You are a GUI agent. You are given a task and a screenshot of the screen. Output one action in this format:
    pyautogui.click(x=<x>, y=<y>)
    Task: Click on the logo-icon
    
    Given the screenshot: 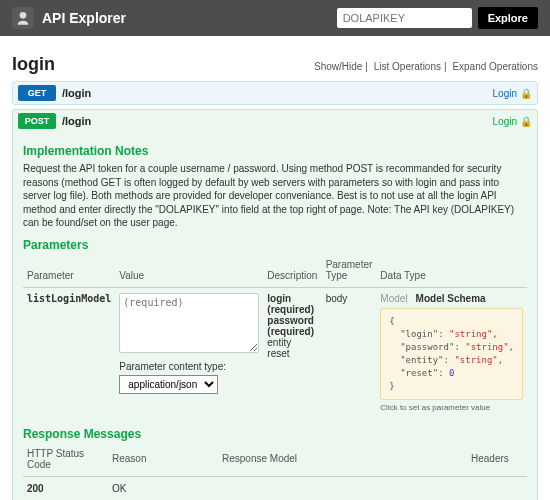 What is the action you would take?
    pyautogui.click(x=23, y=18)
    